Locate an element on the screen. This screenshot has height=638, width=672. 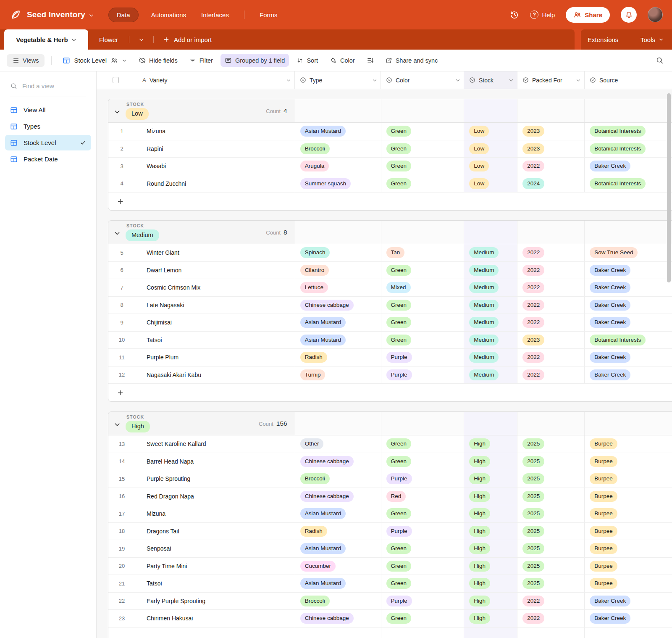
variety-cell: 18 Dragons Tail is located at coordinates (202, 531).